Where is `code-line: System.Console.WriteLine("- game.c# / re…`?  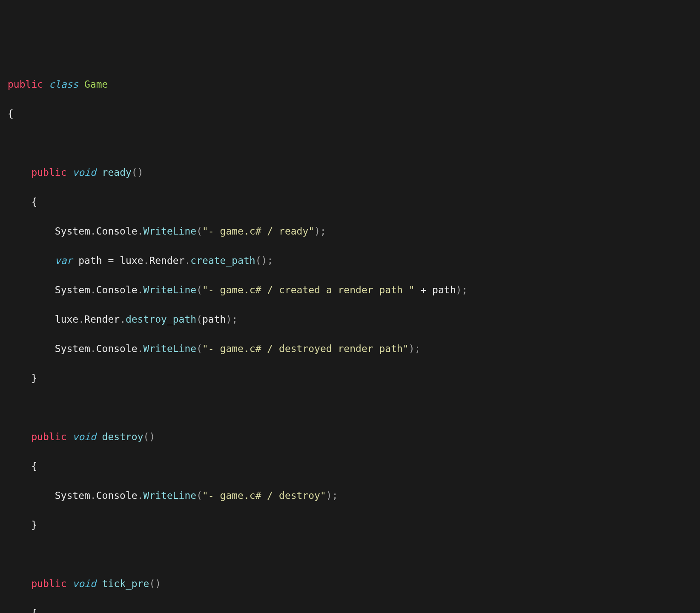
code-line: System.Console.WriteLine("- game.c# / re… is located at coordinates (350, 232).